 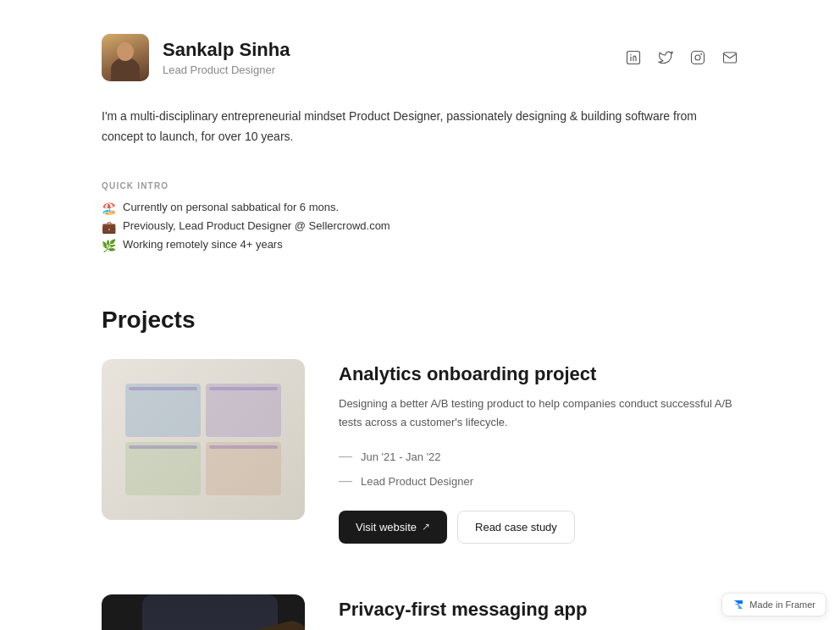 What do you see at coordinates (666, 58) in the screenshot?
I see `twitter-icon` at bounding box center [666, 58].